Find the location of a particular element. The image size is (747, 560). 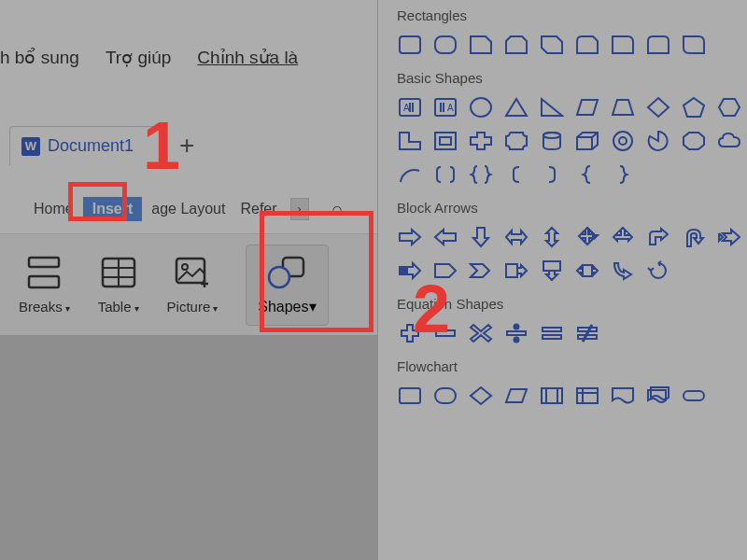

shape-arrow-callout-d is located at coordinates (552, 271).